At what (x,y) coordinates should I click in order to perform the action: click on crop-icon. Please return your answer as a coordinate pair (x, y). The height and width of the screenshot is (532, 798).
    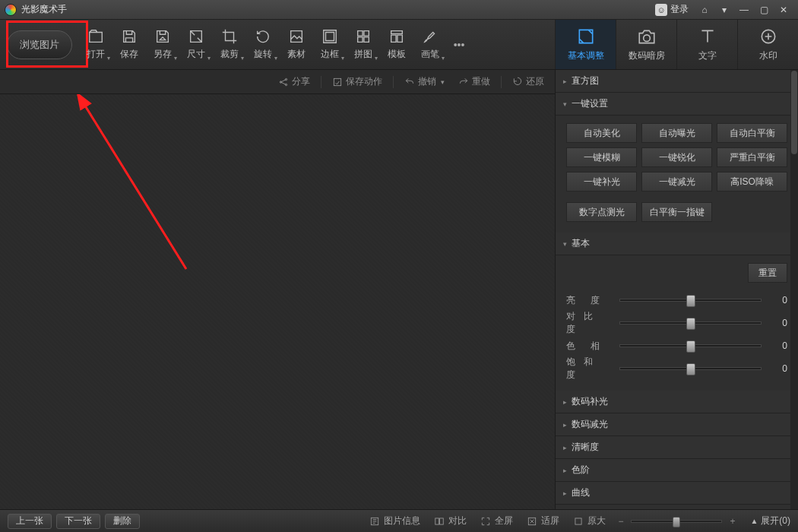
    Looking at the image, I should click on (230, 36).